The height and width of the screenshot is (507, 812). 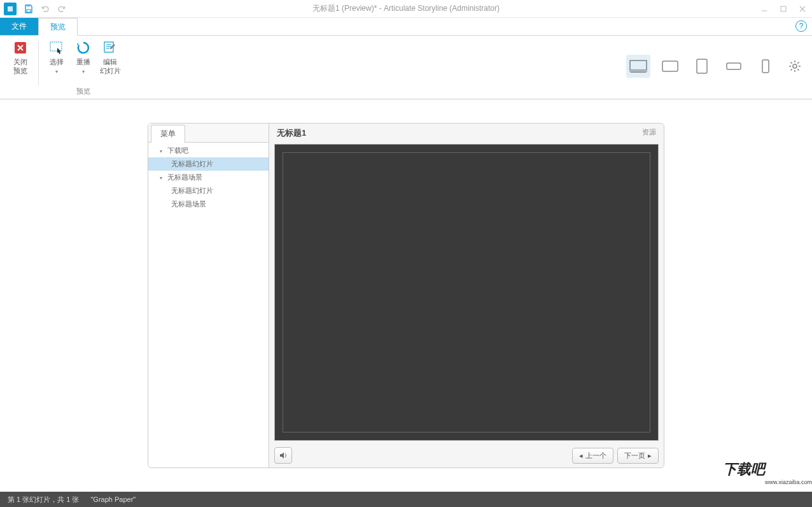 I want to click on menu-tree: 下载吧 无标题幻灯片 无标题场景 无标题幻灯片 无标题场景, so click(x=209, y=305).